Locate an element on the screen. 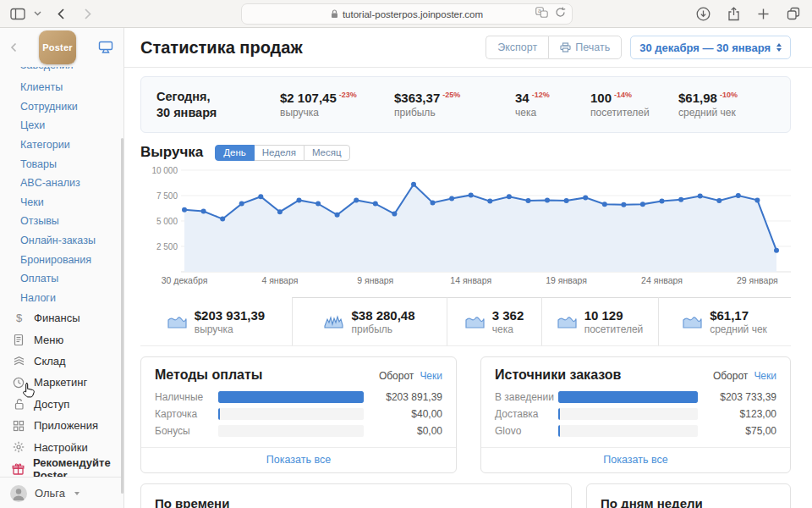 The height and width of the screenshot is (508, 812). collapse-sidebar-icon is located at coordinates (14, 47).